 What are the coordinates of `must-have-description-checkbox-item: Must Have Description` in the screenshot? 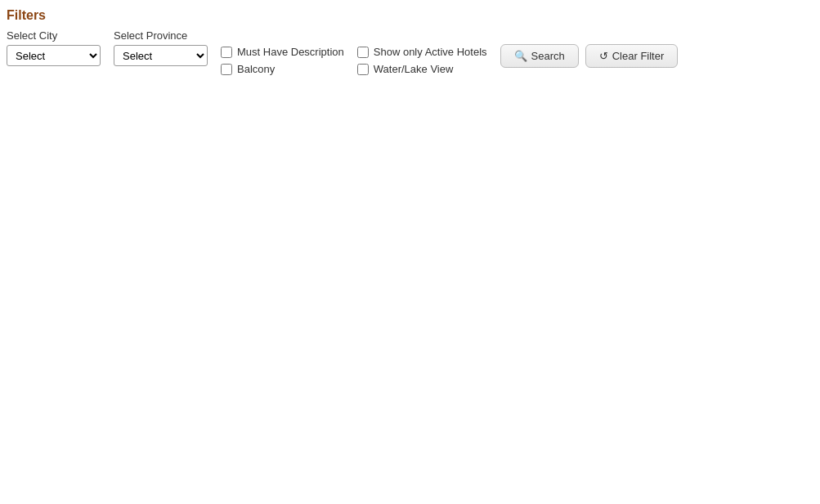 It's located at (283, 52).